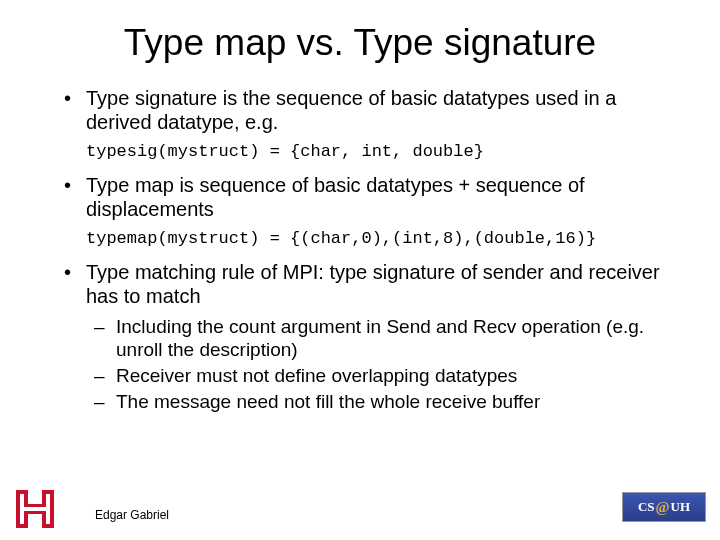  I want to click on bullet-3-text: Type matching rule of MPI: type signatur…, so click(373, 284).